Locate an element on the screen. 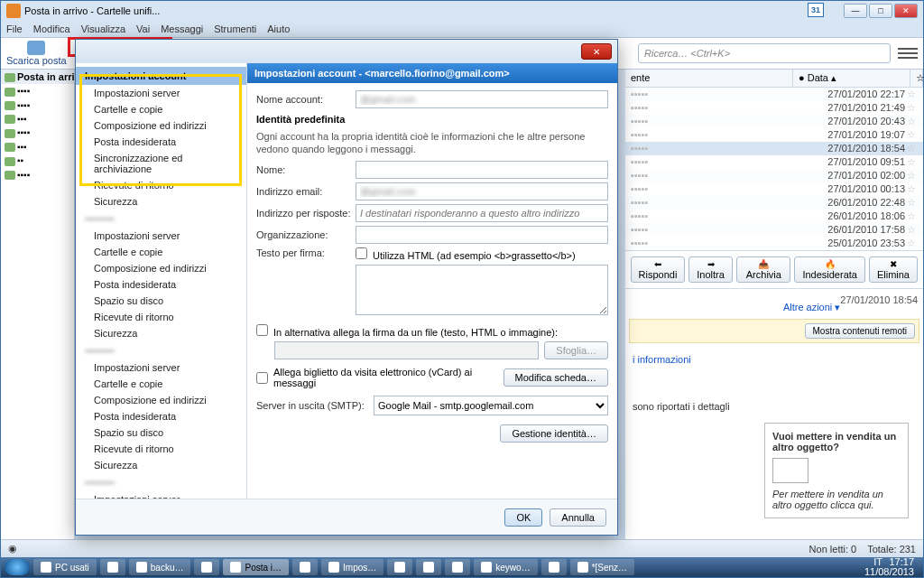 Image resolution: width=924 pixels, height=578 pixels. inoltra-button: ➡ Inoltra is located at coordinates (711, 269).